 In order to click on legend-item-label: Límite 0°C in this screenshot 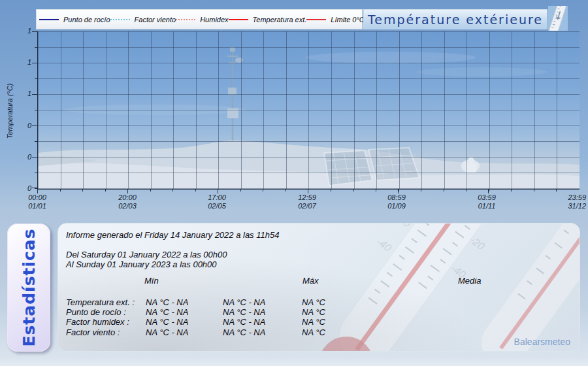, I will do `click(348, 20)`.